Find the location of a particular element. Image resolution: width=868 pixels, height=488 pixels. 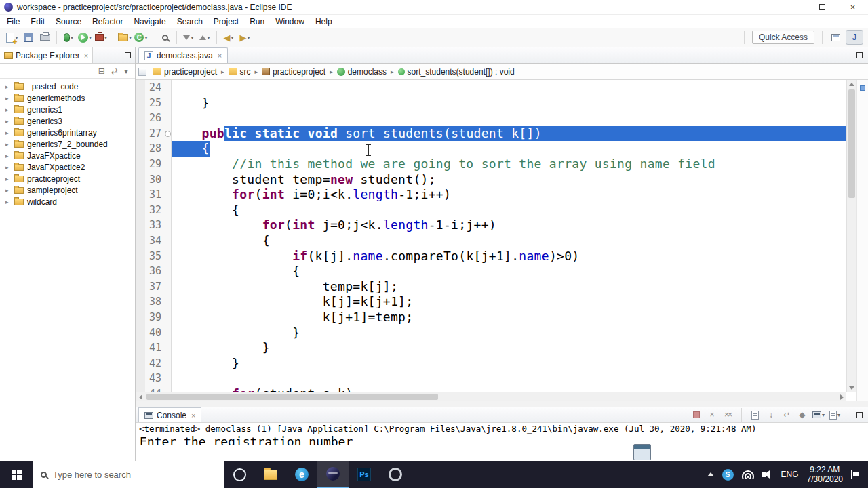

tree-item-generics7_2_bounded: ▸generics7_2_bounded is located at coordinates (68, 144).